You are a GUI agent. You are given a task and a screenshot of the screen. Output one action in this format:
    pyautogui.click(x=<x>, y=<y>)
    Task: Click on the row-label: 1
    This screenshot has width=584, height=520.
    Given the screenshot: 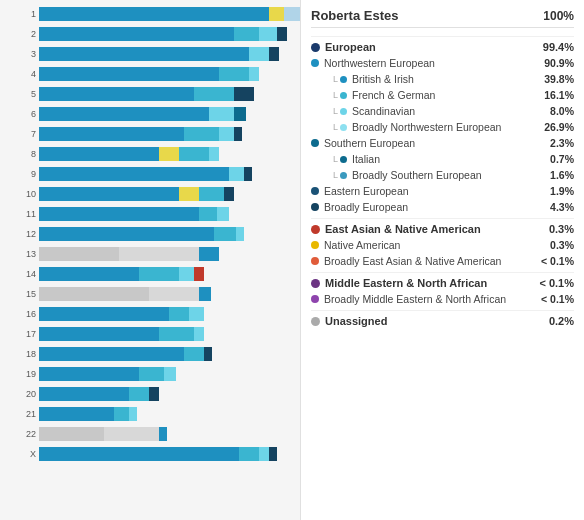 What is the action you would take?
    pyautogui.click(x=27, y=14)
    